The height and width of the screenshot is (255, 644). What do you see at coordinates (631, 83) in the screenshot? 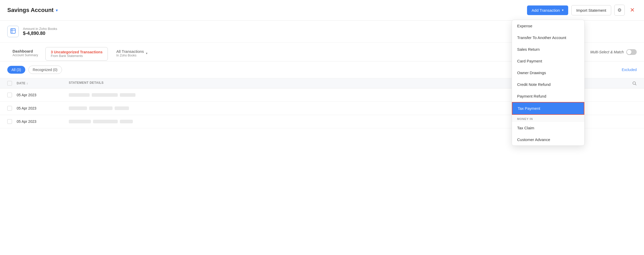
I see `table-search-icon` at bounding box center [631, 83].